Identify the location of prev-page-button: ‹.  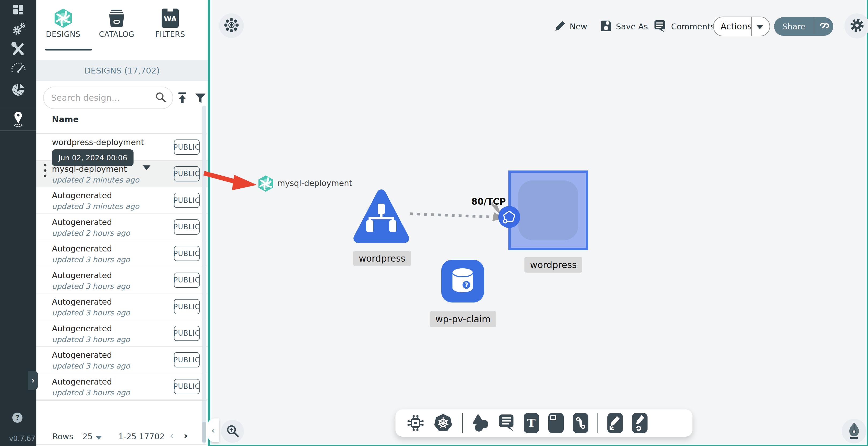
(172, 436).